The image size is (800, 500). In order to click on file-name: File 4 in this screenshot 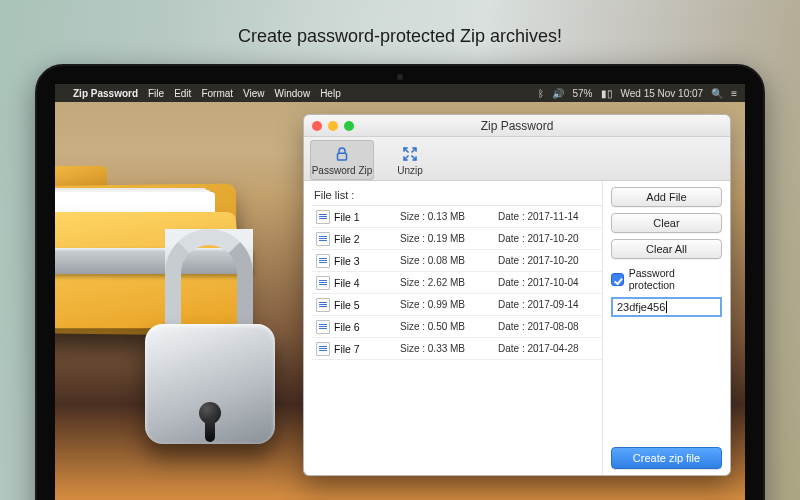, I will do `click(367, 283)`.